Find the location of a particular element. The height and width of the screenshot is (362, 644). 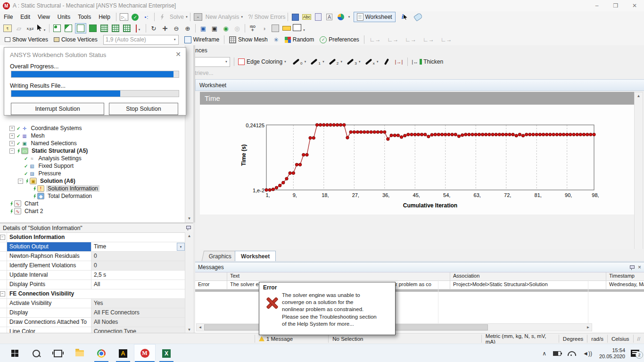

angle-unit-cell: Degrees is located at coordinates (573, 338).